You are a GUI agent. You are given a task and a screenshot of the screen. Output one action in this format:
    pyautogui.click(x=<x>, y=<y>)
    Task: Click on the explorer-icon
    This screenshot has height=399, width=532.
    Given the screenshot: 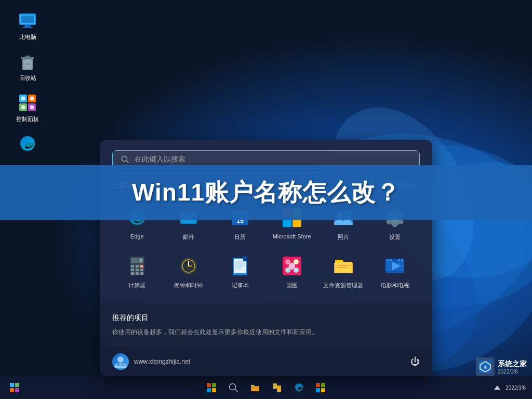 What is the action you would take?
    pyautogui.click(x=343, y=266)
    